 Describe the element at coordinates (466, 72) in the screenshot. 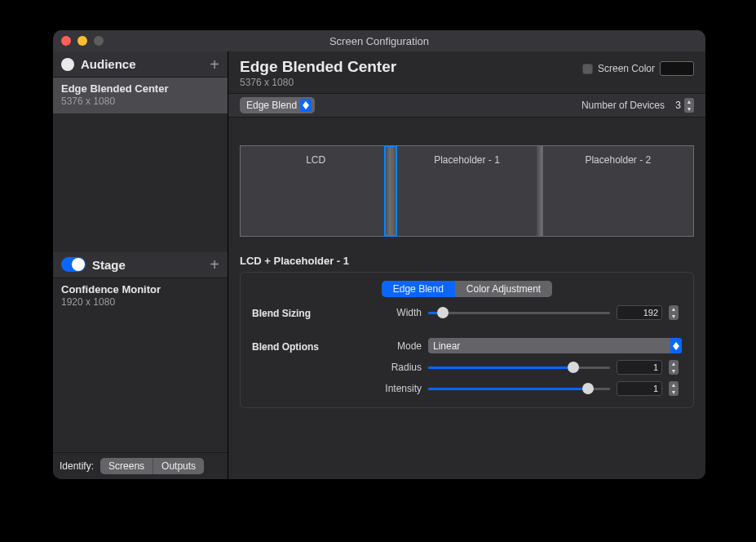

I see `main-header: Edge Blended Center 5376 x 1080 Screen C…` at that location.